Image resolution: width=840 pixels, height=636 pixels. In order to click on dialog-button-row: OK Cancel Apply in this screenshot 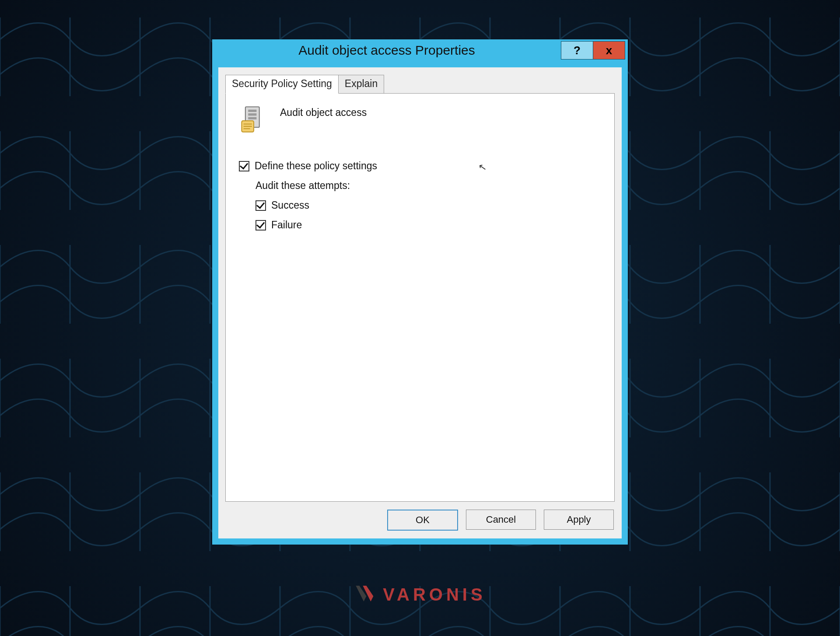, I will do `click(420, 520)`.